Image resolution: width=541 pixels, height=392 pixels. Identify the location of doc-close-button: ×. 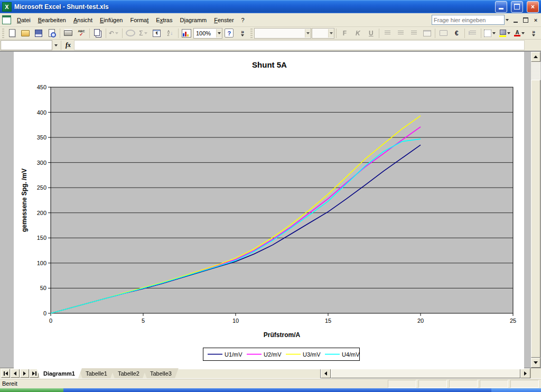
(536, 20).